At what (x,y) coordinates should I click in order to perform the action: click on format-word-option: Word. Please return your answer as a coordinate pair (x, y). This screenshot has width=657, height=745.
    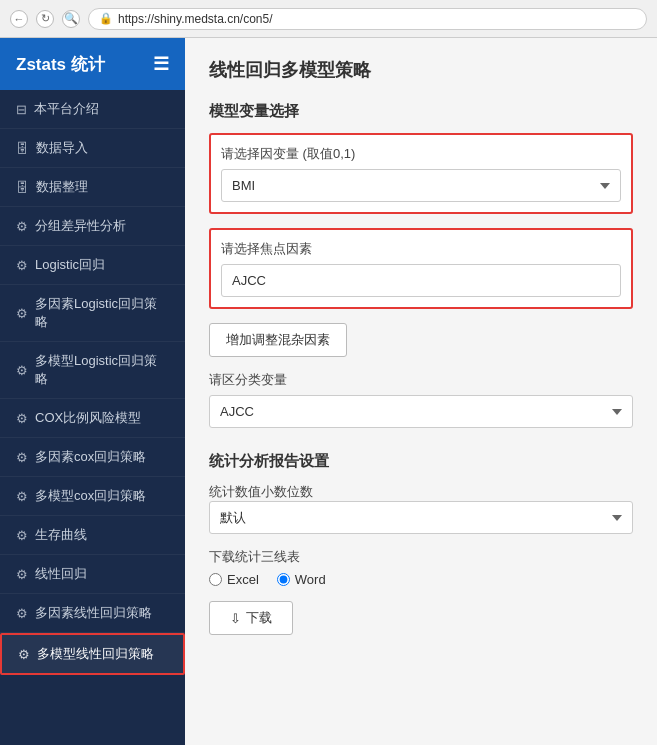
    Looking at the image, I should click on (302, 580).